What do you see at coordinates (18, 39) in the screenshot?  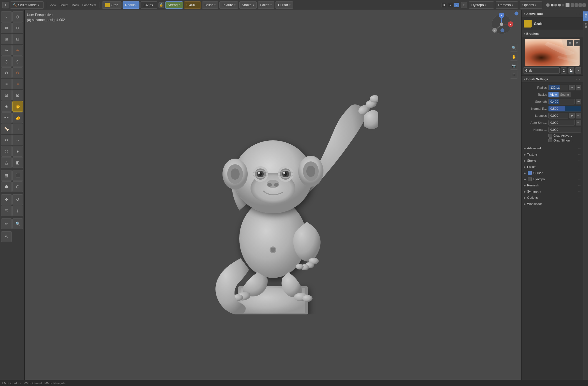 I see `tool-flatten2: ⊟` at bounding box center [18, 39].